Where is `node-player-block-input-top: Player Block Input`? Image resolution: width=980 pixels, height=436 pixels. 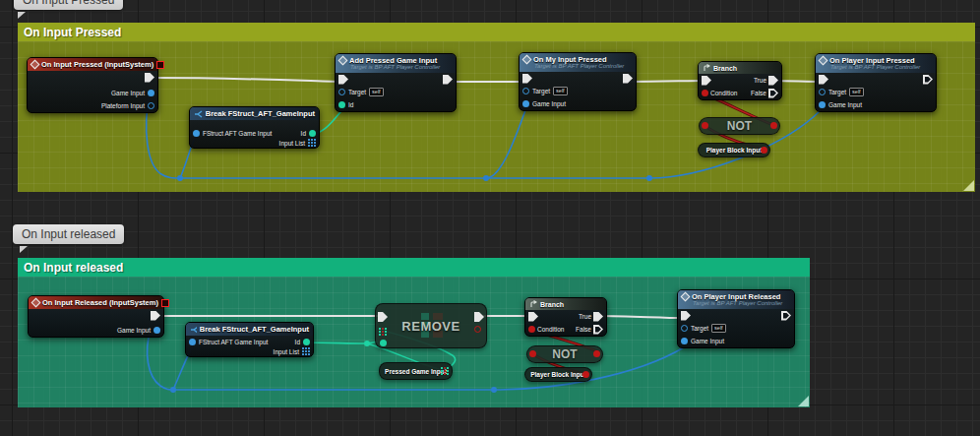
node-player-block-input-top: Player Block Input is located at coordinates (734, 150).